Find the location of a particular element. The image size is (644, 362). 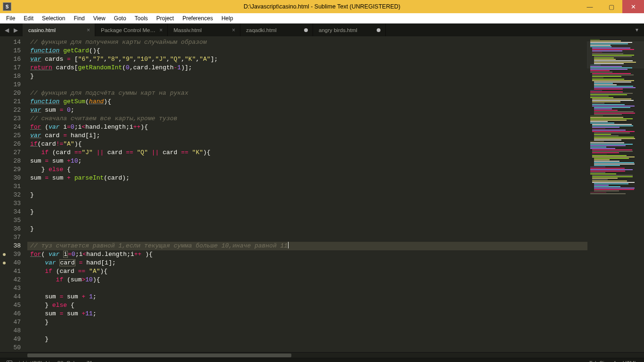

tab-overflow-button: ▼ is located at coordinates (637, 30).